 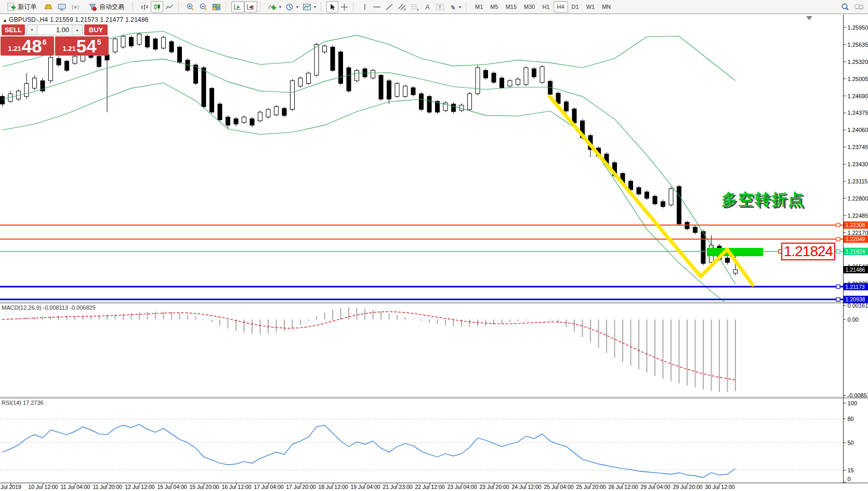 I want to click on text-label-button: T, so click(x=440, y=7).